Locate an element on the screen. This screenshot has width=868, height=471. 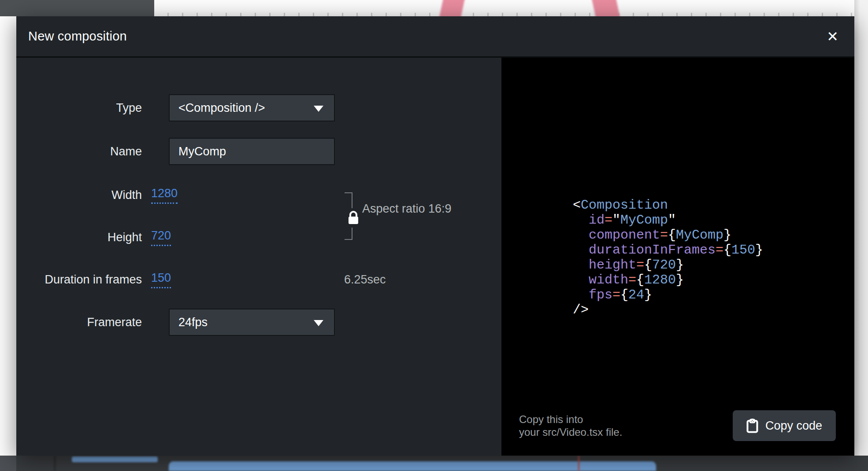
background-timeline-track is located at coordinates (412, 466).